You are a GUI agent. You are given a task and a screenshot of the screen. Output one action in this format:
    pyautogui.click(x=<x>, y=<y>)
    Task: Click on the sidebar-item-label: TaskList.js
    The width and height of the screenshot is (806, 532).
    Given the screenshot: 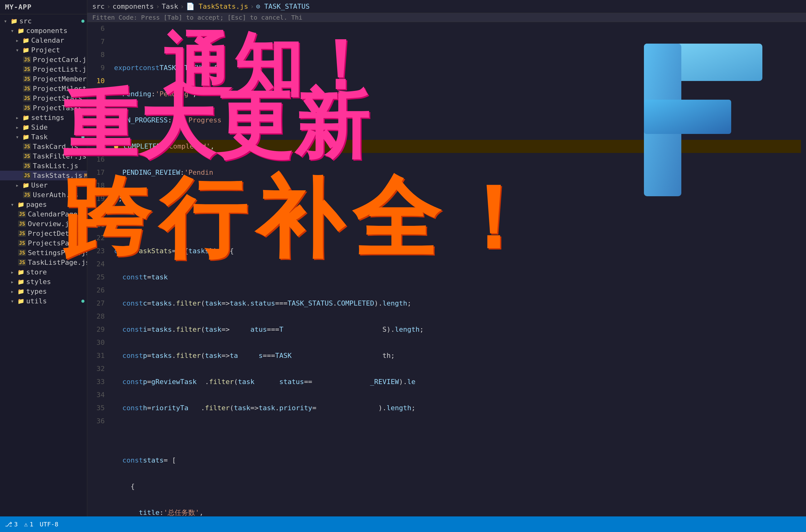 What is the action you would take?
    pyautogui.click(x=55, y=166)
    